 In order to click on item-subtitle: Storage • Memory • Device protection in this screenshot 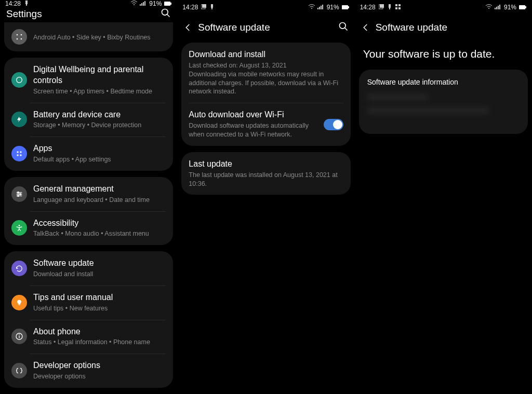, I will do `click(100, 126)`.